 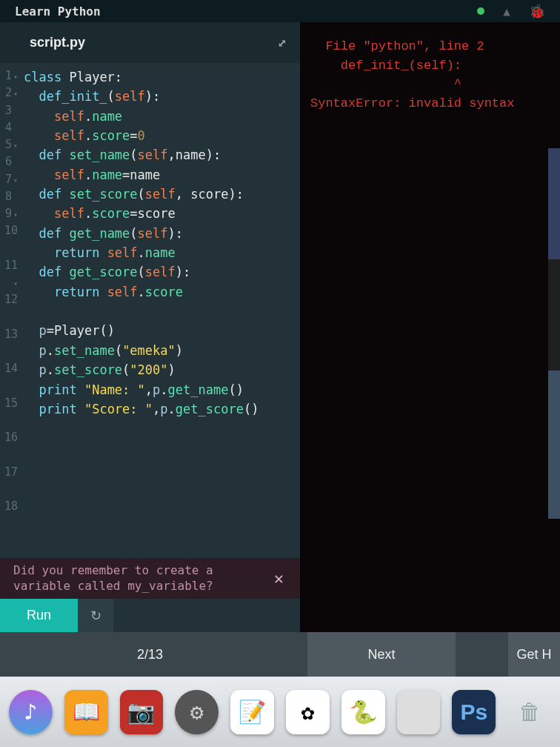 I want to click on desktop-thumbnails, so click(x=554, y=333).